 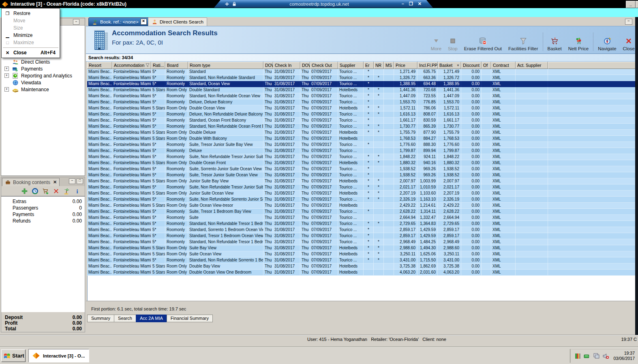 I want to click on sidebar-item-maintenance: +Maintenance, so click(x=43, y=89).